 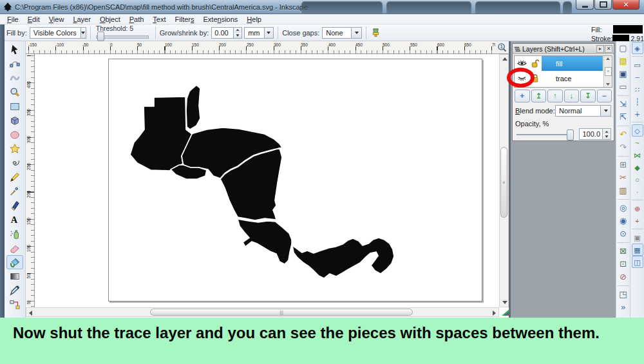 What do you see at coordinates (31, 313) in the screenshot?
I see `scroll-left-icon` at bounding box center [31, 313].